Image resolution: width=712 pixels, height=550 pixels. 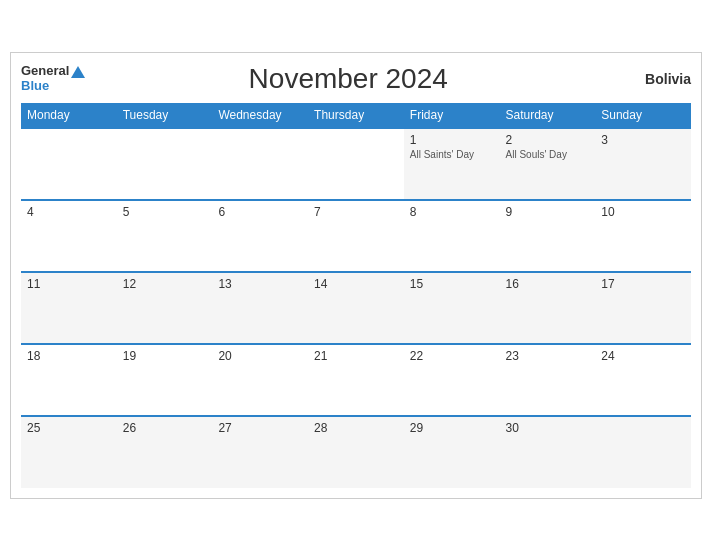 What do you see at coordinates (643, 140) in the screenshot?
I see `day-number: 3` at bounding box center [643, 140].